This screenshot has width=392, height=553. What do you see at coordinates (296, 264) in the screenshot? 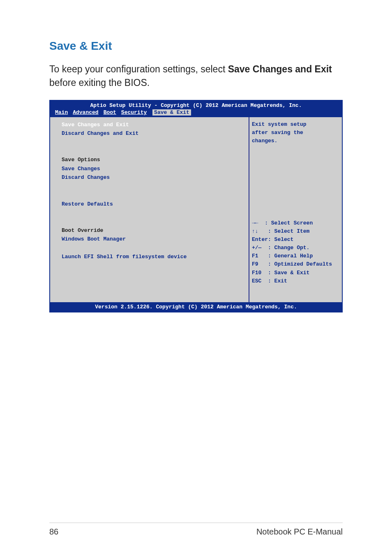
I see `key-f9: F9 : Optimized Defaults` at bounding box center [296, 264].